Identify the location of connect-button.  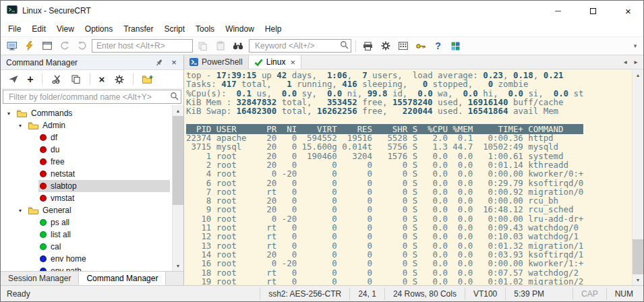
(12, 46).